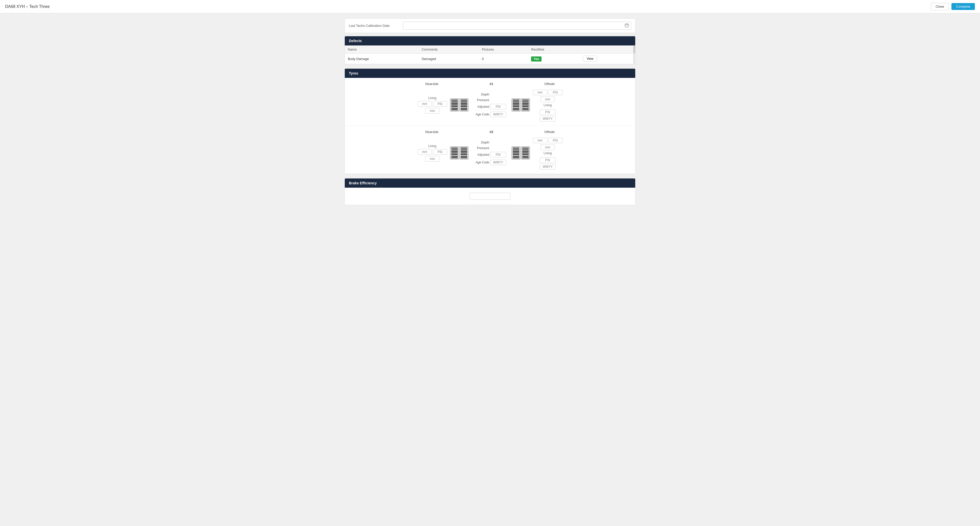 The width and height of the screenshot is (980, 526). Describe the element at coordinates (953, 6) in the screenshot. I see `top-bar-actions: Close Complete` at that location.